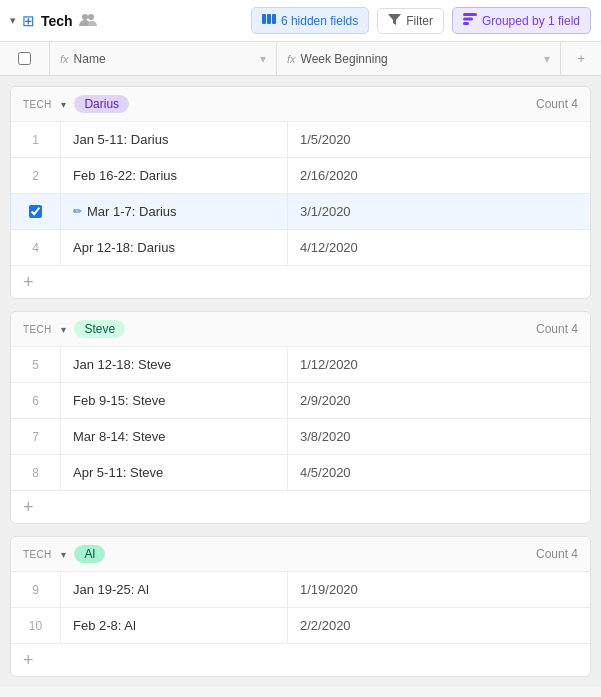 The height and width of the screenshot is (697, 601). Describe the element at coordinates (36, 590) in the screenshot. I see `row-number: 9` at that location.